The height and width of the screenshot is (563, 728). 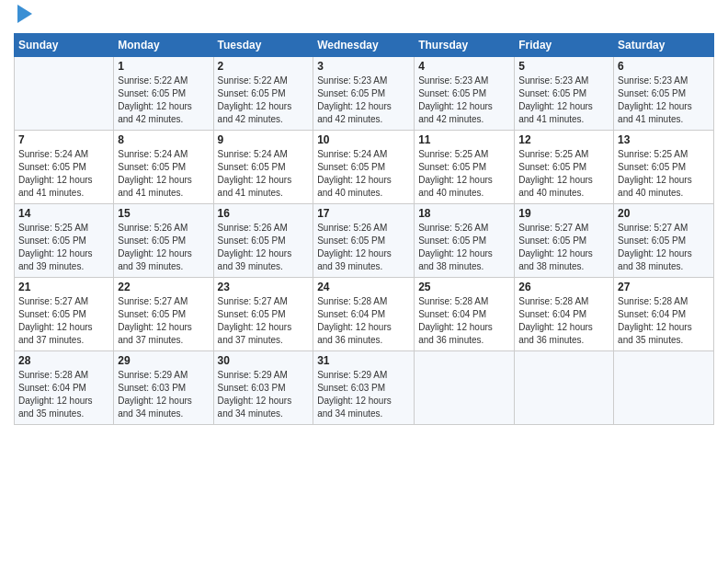 What do you see at coordinates (64, 287) in the screenshot?
I see `day-number: 21` at bounding box center [64, 287].